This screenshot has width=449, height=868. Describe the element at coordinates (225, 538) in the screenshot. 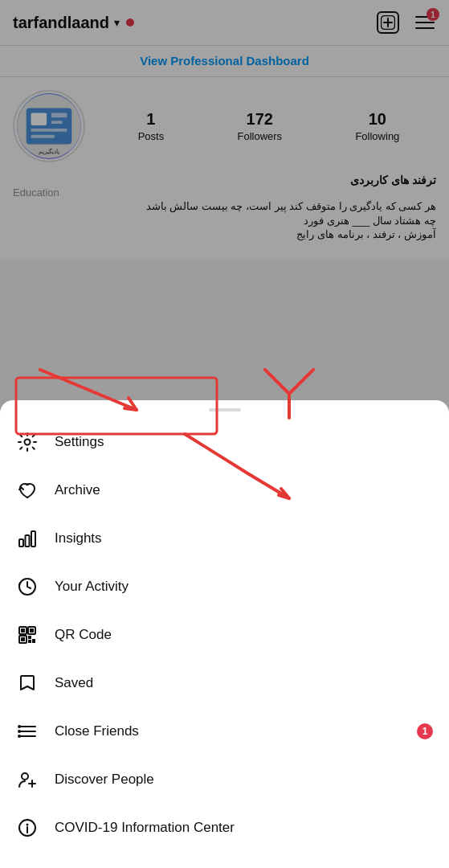

I see `menu-item-insights: Insights` at that location.